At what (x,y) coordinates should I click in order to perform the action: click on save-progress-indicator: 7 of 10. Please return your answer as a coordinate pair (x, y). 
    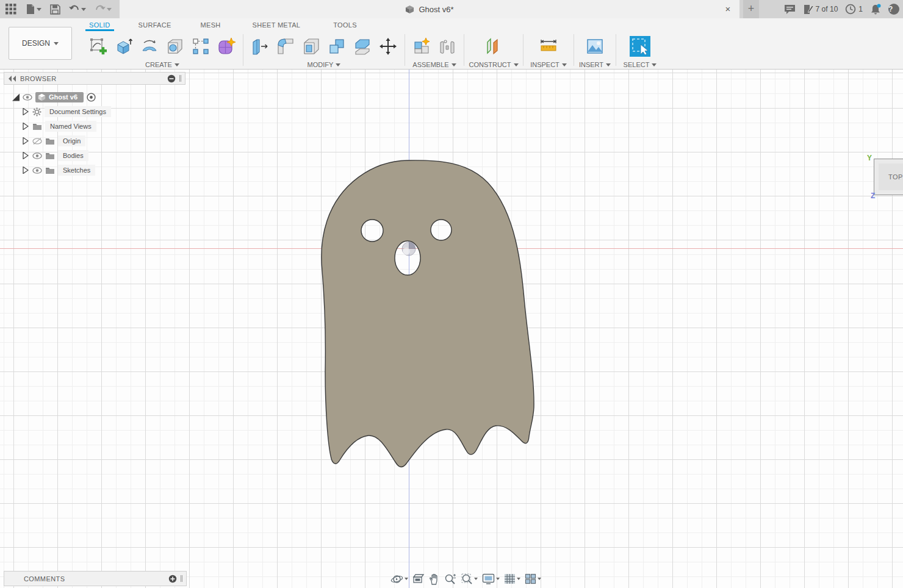
    Looking at the image, I should click on (821, 10).